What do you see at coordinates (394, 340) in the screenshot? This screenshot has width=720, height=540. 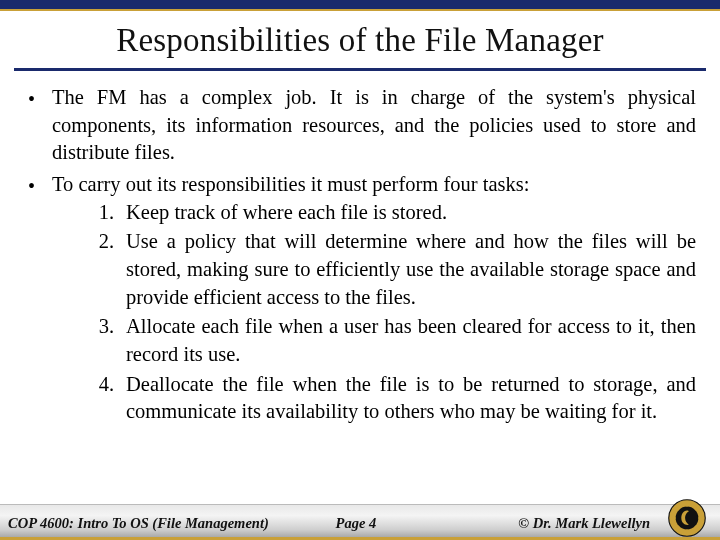 I see `numbered-item: 3. Allocate each file when a user has be…` at bounding box center [394, 340].